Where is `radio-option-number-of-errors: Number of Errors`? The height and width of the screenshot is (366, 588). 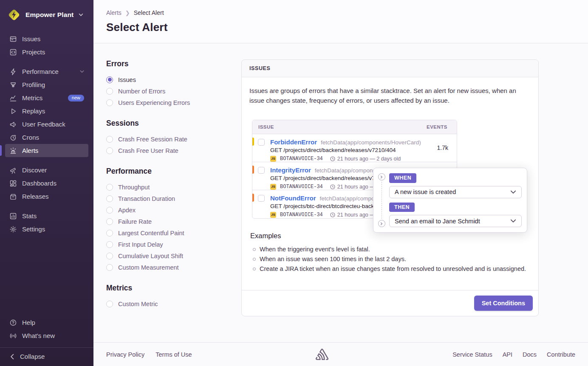 radio-option-number-of-errors: Number of Errors is located at coordinates (174, 91).